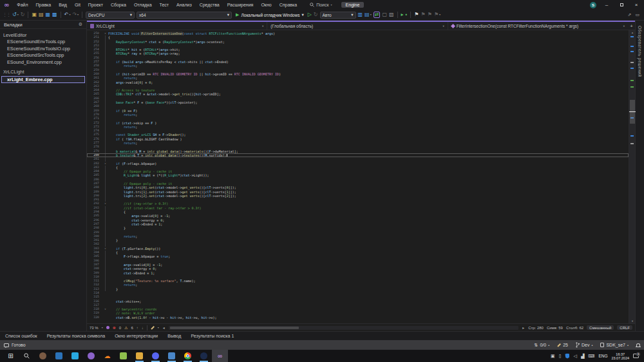  Describe the element at coordinates (171, 356) in the screenshot. I see `device-app-icon` at that location.